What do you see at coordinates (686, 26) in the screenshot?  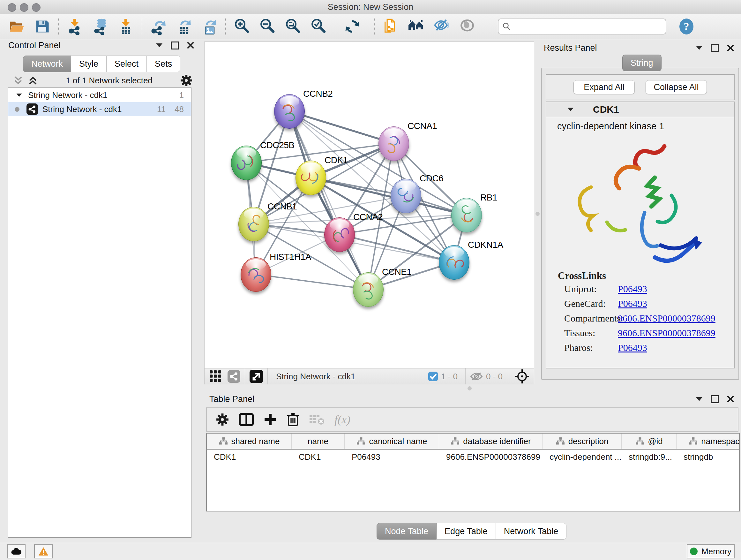 I see `help-icon: ?` at bounding box center [686, 26].